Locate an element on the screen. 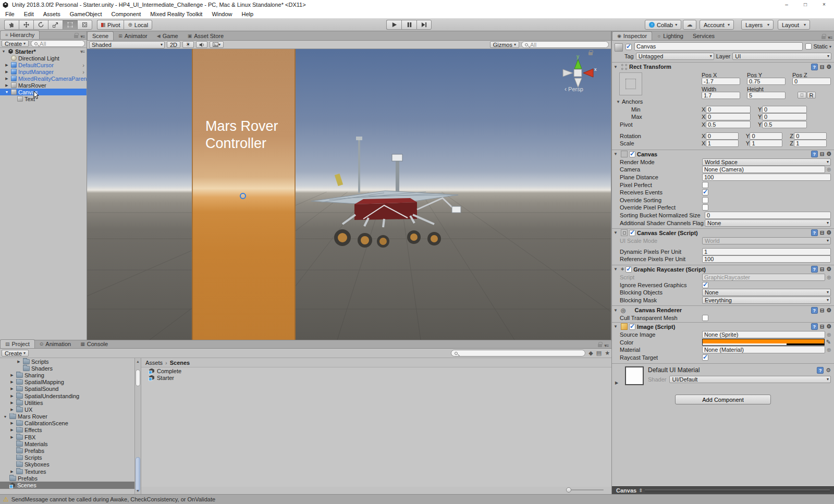 This screenshot has height=504, width=834. scale-y-field: 1 is located at coordinates (766, 143).